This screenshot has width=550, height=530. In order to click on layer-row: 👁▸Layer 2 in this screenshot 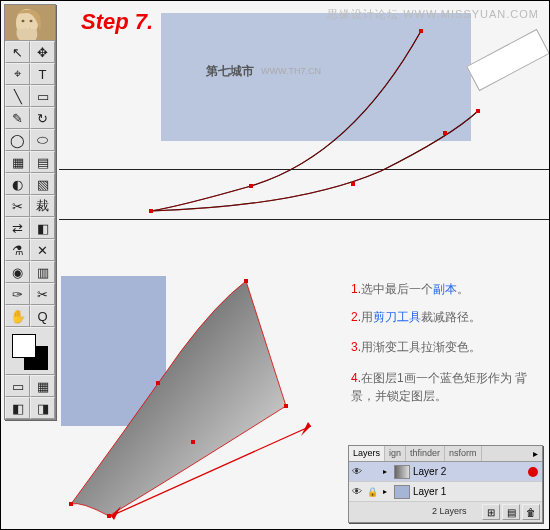, I will do `click(446, 472)`.